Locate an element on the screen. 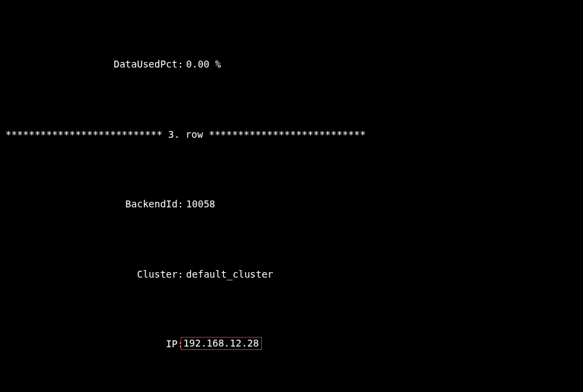 This screenshot has height=392, width=583. field-value: 192.168.12.28 is located at coordinates (221, 343).